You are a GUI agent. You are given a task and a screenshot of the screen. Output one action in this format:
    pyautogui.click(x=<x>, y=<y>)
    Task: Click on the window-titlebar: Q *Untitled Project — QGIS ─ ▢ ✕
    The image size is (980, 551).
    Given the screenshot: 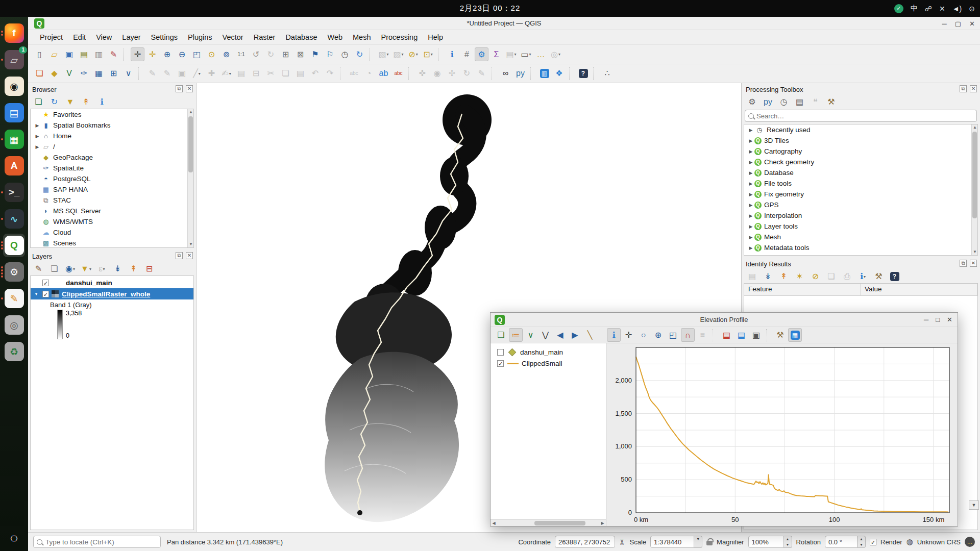 What is the action you would take?
    pyautogui.click(x=504, y=23)
    